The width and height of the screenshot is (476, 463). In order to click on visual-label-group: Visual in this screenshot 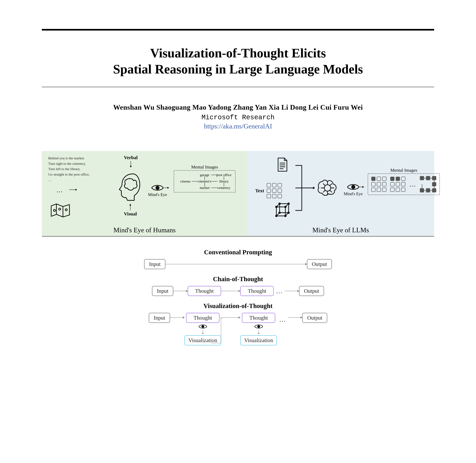, I will do `click(130, 210)`.